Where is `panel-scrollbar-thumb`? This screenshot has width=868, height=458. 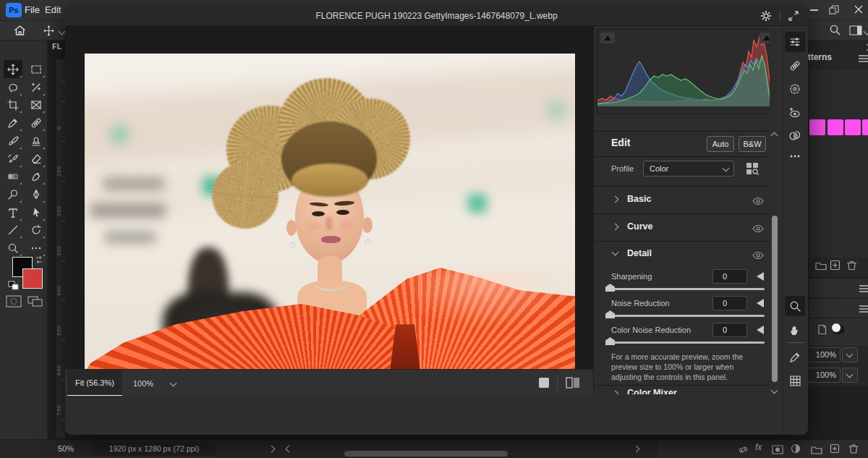
panel-scrollbar-thumb is located at coordinates (775, 299).